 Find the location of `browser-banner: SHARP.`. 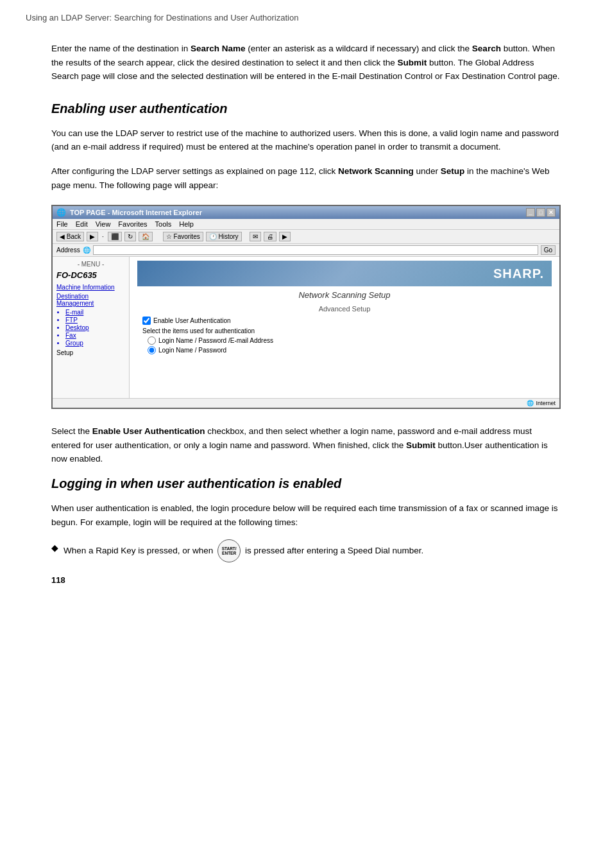

browser-banner: SHARP. is located at coordinates (344, 273).